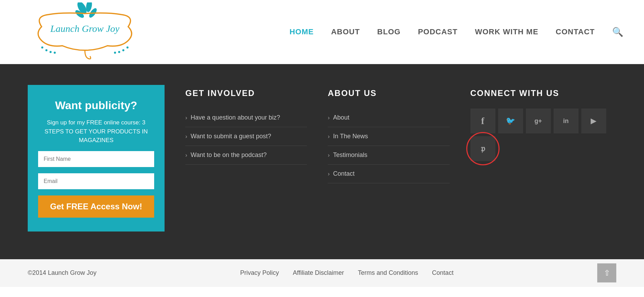 The width and height of the screenshot is (644, 297). I want to click on privacy-policy-link: Privacy Policy, so click(259, 273).